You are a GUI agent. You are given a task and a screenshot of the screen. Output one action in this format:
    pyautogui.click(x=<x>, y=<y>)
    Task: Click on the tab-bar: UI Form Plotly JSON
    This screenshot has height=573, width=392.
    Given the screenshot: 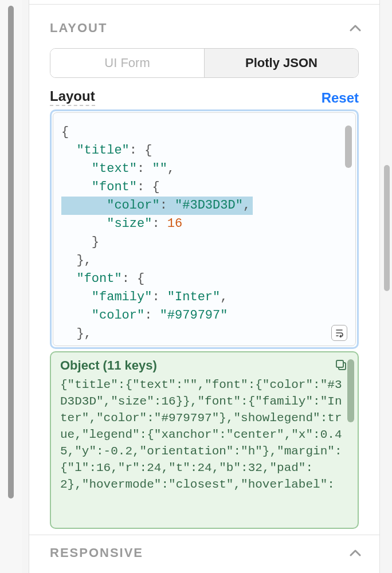 What is the action you would take?
    pyautogui.click(x=204, y=63)
    